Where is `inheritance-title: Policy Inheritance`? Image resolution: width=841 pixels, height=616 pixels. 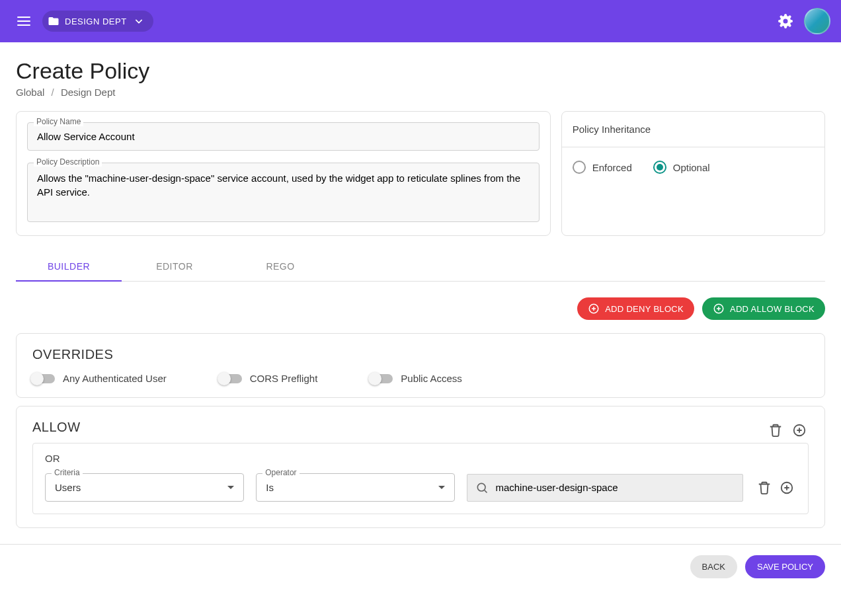
inheritance-title: Policy Inheritance is located at coordinates (693, 130).